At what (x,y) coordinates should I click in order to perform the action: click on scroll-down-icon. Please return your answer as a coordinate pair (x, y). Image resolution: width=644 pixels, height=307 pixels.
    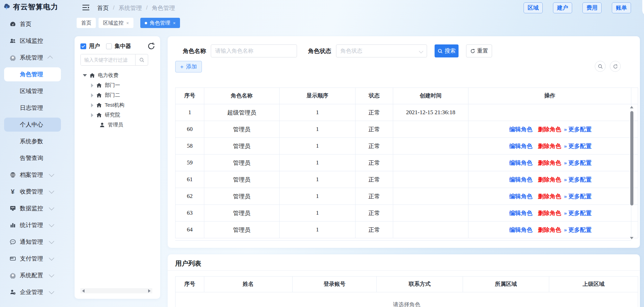
    Looking at the image, I should click on (632, 238).